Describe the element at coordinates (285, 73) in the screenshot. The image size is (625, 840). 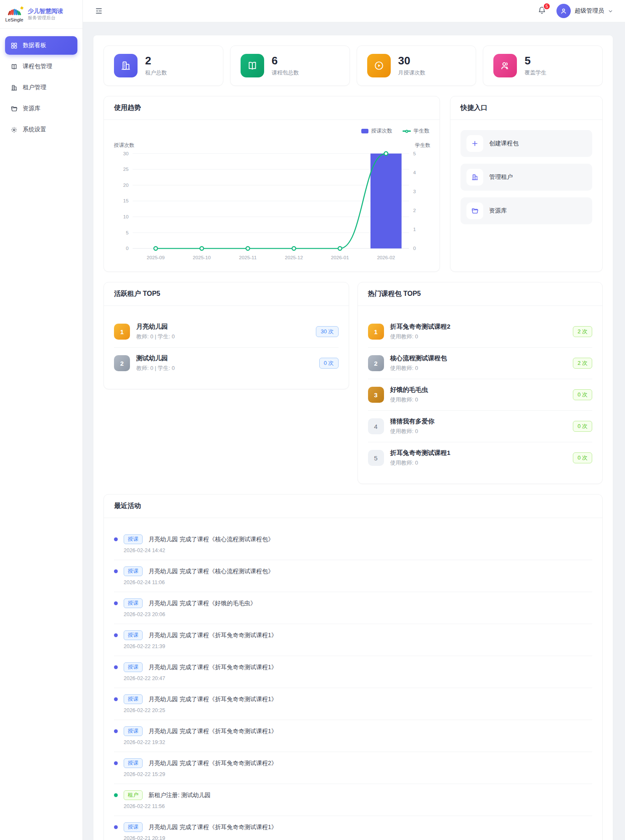
I see `stat-label: 课程包总数` at that location.